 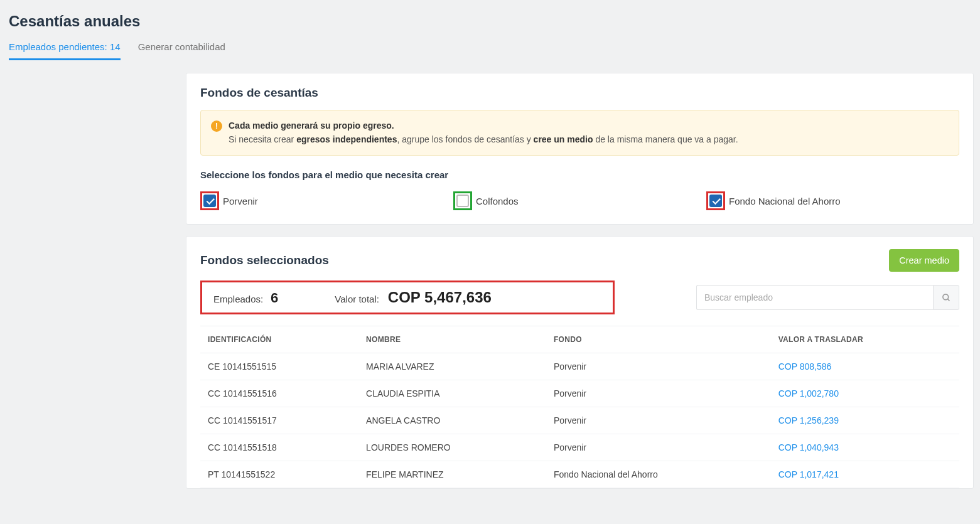 What do you see at coordinates (809, 393) in the screenshot?
I see `value-link: COP 1,002,780` at bounding box center [809, 393].